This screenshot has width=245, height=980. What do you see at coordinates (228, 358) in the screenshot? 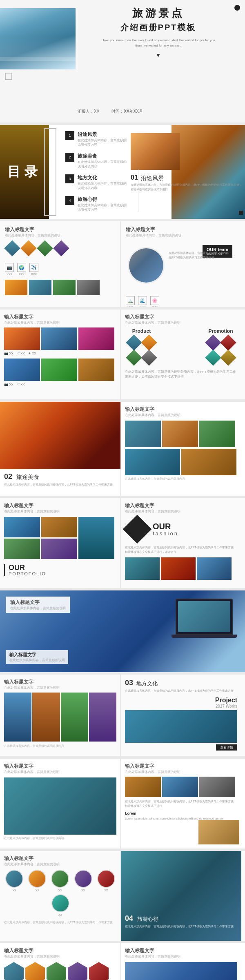
I see `diamond-pr4` at bounding box center [228, 358].